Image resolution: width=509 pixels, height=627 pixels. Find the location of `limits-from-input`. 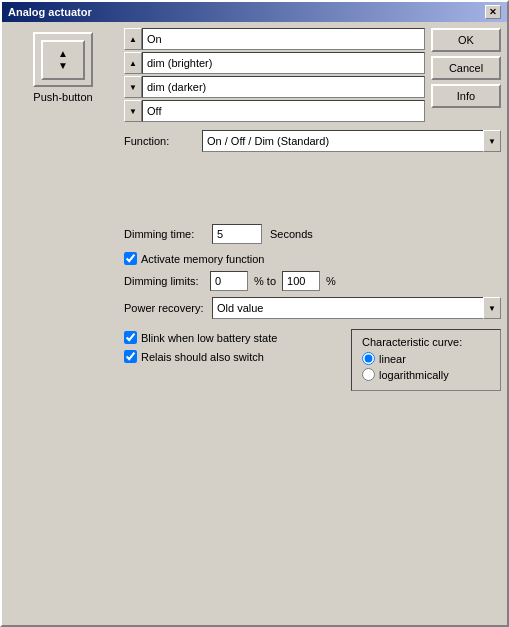

limits-from-input is located at coordinates (229, 281).